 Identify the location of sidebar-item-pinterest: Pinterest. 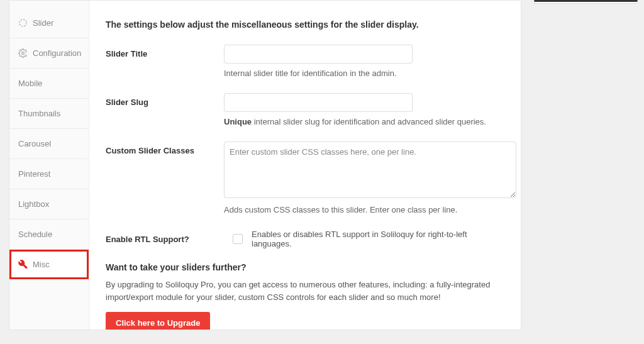
(49, 174).